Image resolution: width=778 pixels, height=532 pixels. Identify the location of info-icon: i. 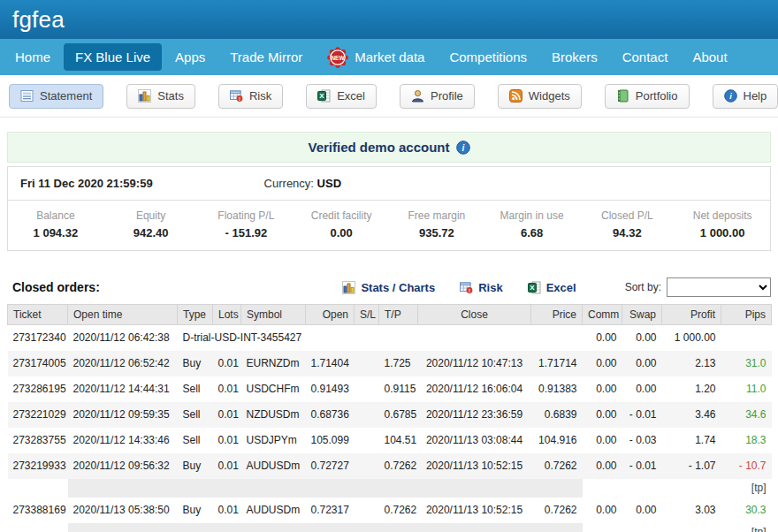
(463, 148).